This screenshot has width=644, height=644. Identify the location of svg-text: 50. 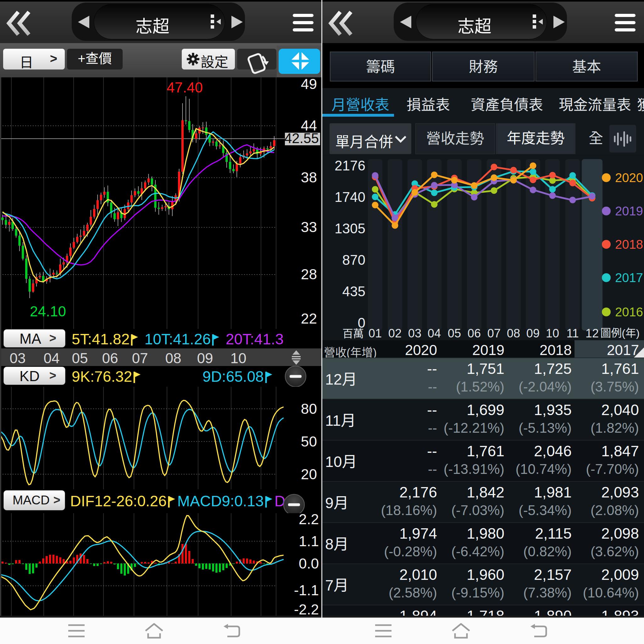
(309, 441).